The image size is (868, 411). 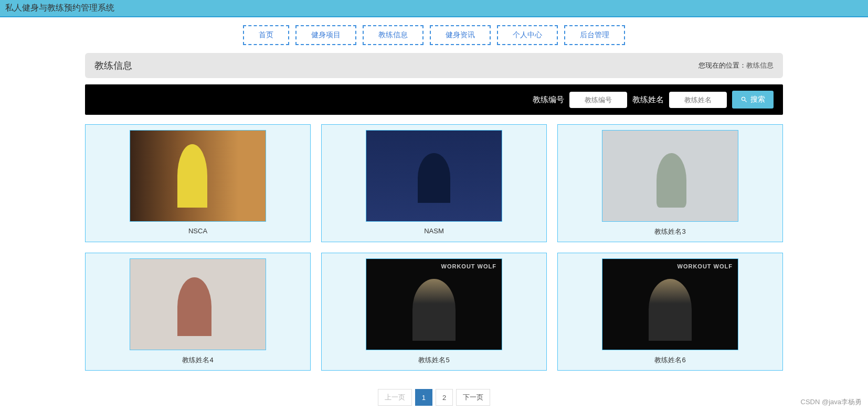 What do you see at coordinates (424, 397) in the screenshot?
I see `page-1-button: 1` at bounding box center [424, 397].